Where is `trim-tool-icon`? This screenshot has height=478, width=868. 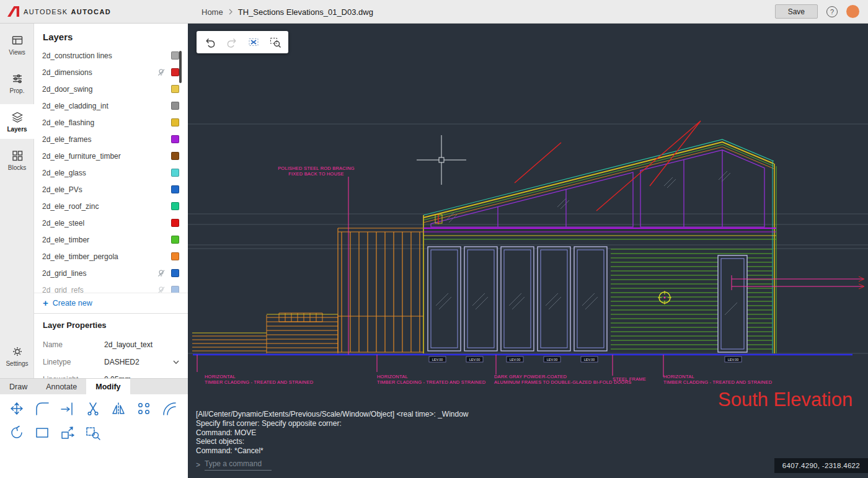
trim-tool-icon is located at coordinates (68, 409).